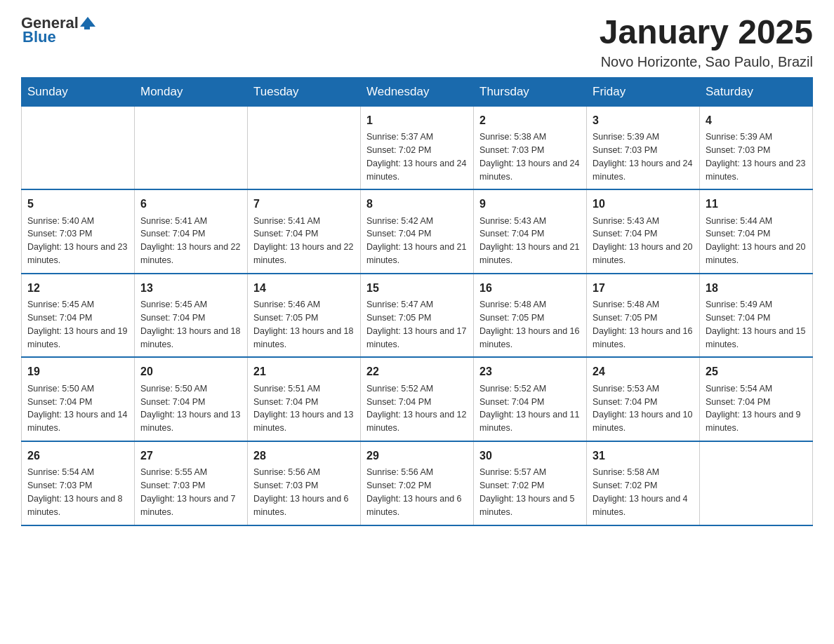  What do you see at coordinates (643, 147) in the screenshot?
I see `calendar-day-cell: 3Sunrise: 5:39 AM Sunset: 7:03 PM Daylig…` at bounding box center [643, 147].